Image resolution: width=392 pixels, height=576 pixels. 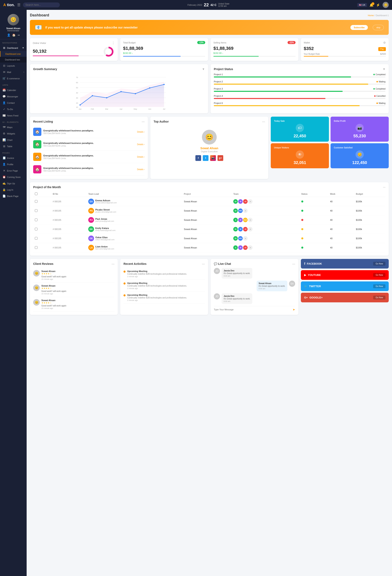 What do you see at coordinates (13, 183) in the screenshot?
I see `sidebar-item-signup: ✍ Sign Up` at bounding box center [13, 183].